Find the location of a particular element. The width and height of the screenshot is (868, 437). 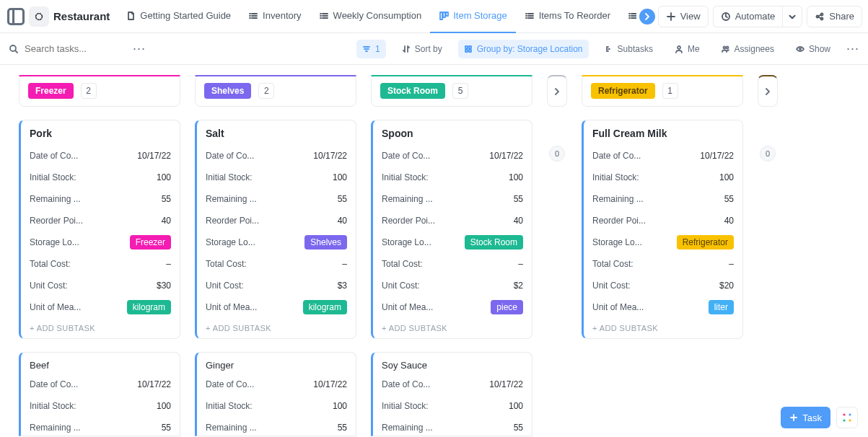

automate-dropdown is located at coordinates (792, 17).